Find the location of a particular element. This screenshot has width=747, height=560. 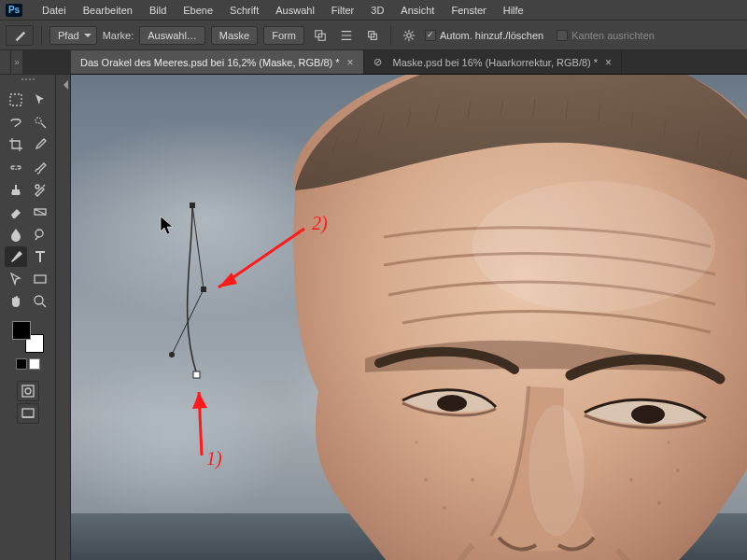

path-ops-icon is located at coordinates (320, 35).